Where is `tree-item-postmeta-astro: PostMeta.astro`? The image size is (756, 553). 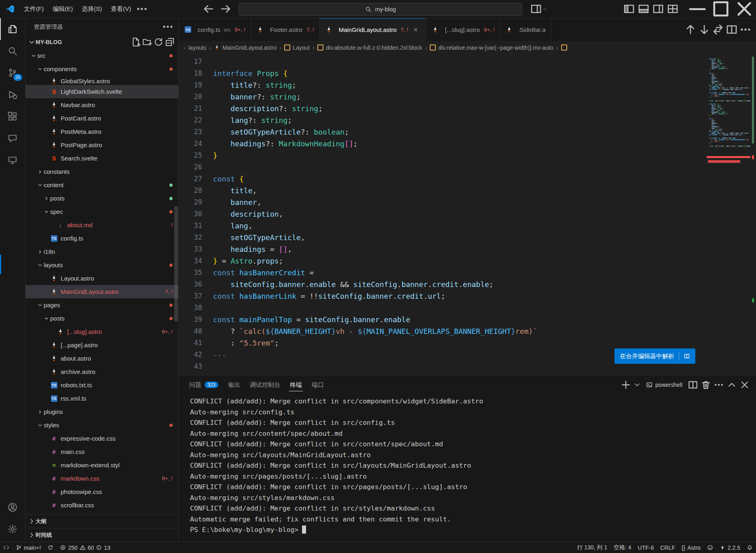 tree-item-postmeta-astro: PostMeta.astro is located at coordinates (102, 132).